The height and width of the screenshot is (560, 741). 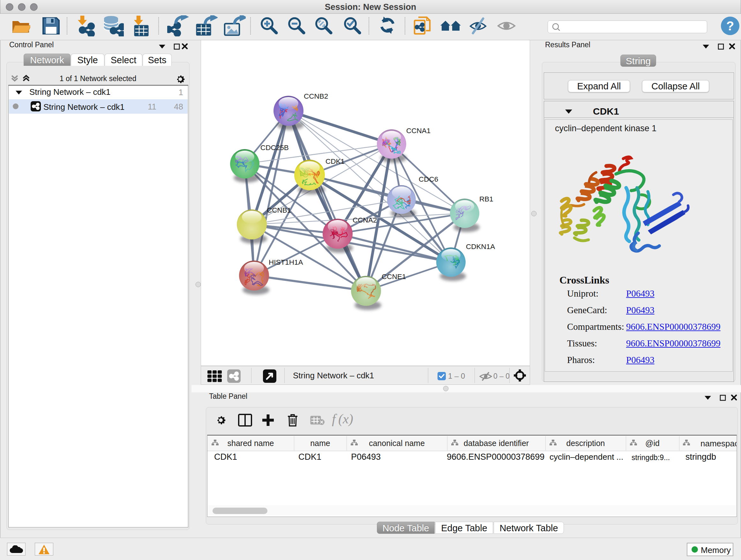 What do you see at coordinates (286, 262) in the screenshot?
I see `svg-text: HIST1H1A` at bounding box center [286, 262].